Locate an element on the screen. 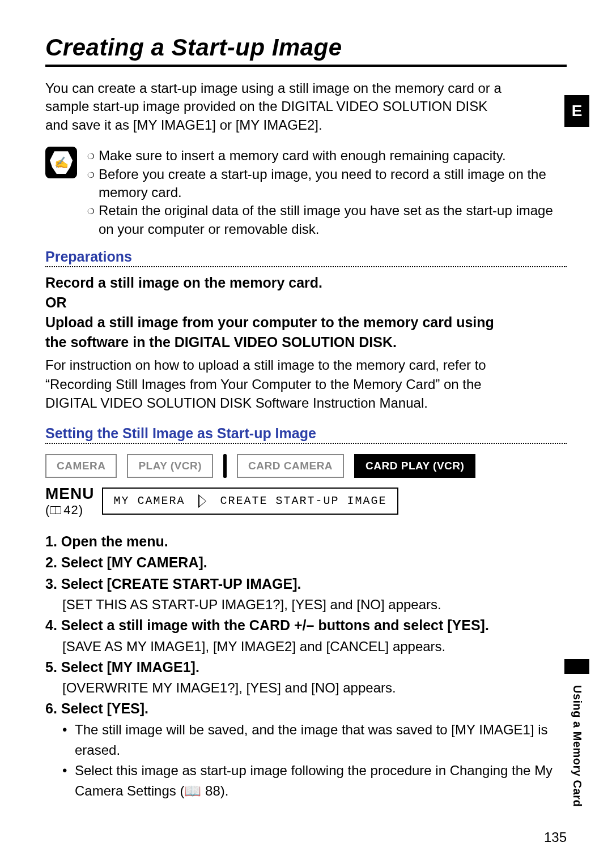  menu-path-row: MENU (42) MY CAMERA CREATE START-UP IMAG… is located at coordinates (306, 501).